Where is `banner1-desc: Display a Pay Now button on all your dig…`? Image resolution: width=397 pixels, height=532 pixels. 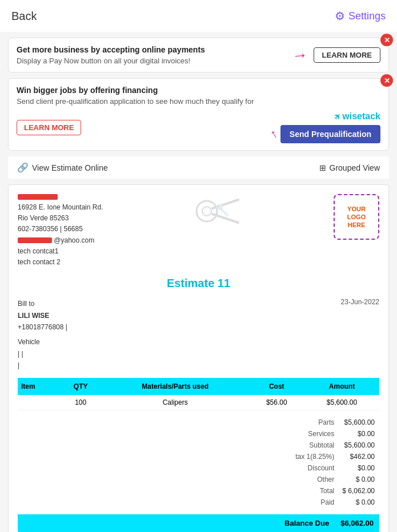
banner1-desc: Display a Pay Now button on all your dig… is located at coordinates (154, 61).